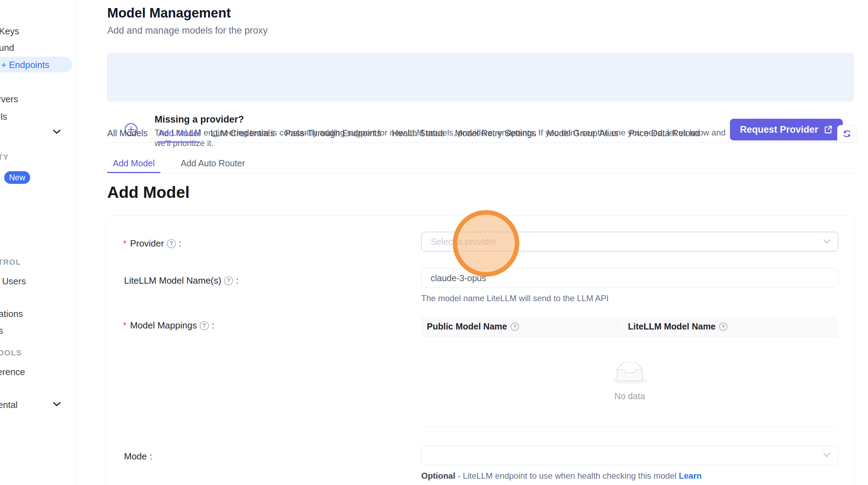  Describe the element at coordinates (179, 164) in the screenshot. I see `add-model-subtabs: Add Model Add Auto Router` at that location.